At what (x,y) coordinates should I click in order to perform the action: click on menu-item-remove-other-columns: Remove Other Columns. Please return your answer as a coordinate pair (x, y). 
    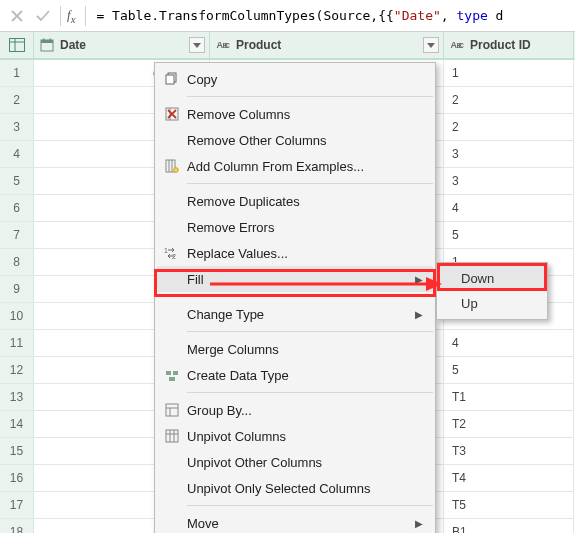
    Looking at the image, I should click on (295, 140).